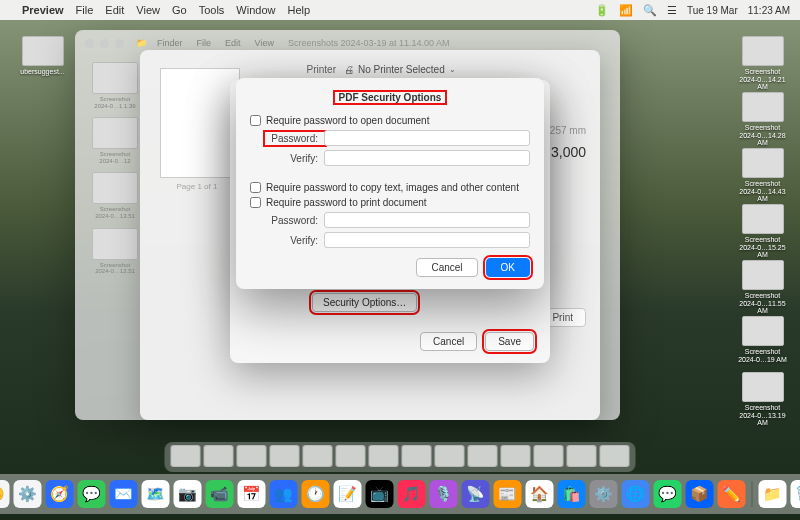 This screenshot has height=520, width=800. I want to click on password-label: Password:, so click(295, 138).